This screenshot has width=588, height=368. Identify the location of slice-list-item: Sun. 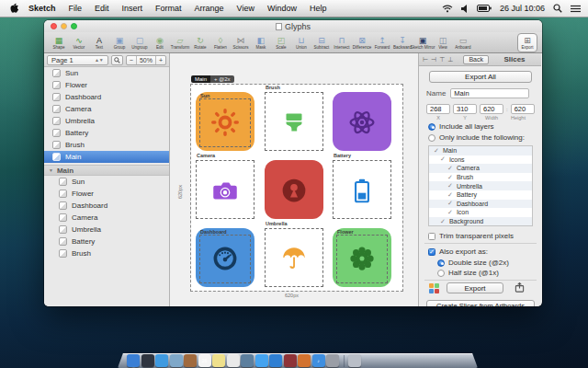
(107, 74).